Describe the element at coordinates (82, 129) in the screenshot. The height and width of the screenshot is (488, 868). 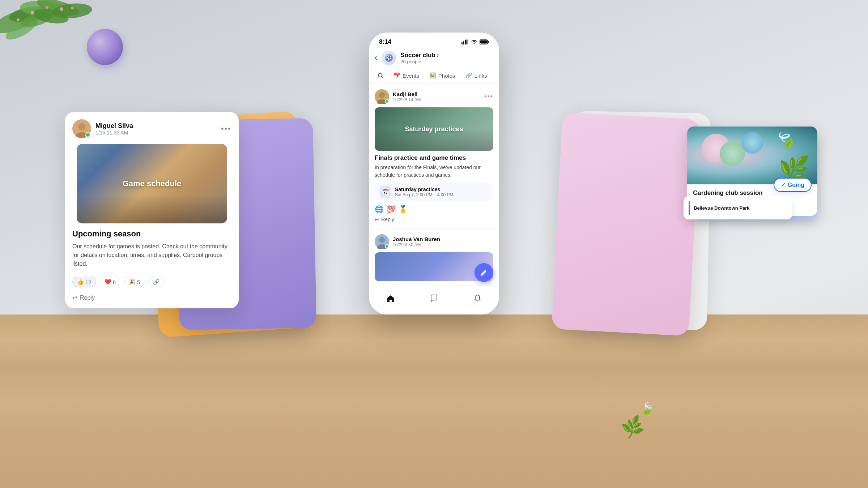
I see `avatar-wrap` at that location.